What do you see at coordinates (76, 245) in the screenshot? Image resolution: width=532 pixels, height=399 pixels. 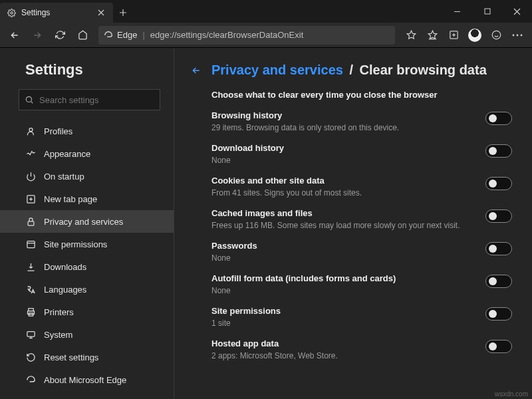 I see `sidebar-item-label: Site permissions` at bounding box center [76, 245].